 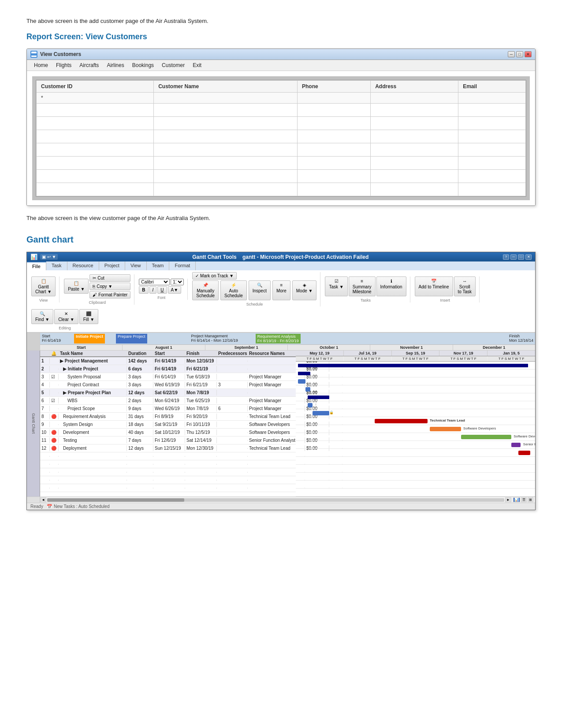 I want to click on table-inner: Customer ID Customer Name Phone Address …, so click(x=281, y=138).